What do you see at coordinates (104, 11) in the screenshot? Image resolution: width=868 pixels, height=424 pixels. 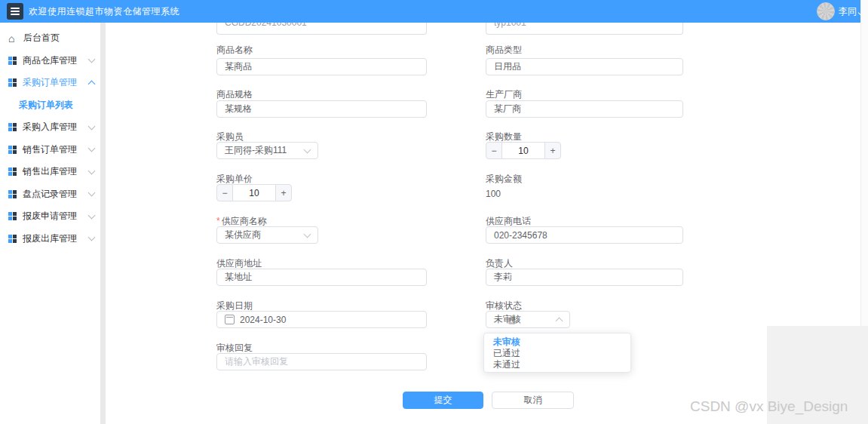 I see `app-title: 欢迎使用连锁超市物资仓储管理系统` at bounding box center [104, 11].